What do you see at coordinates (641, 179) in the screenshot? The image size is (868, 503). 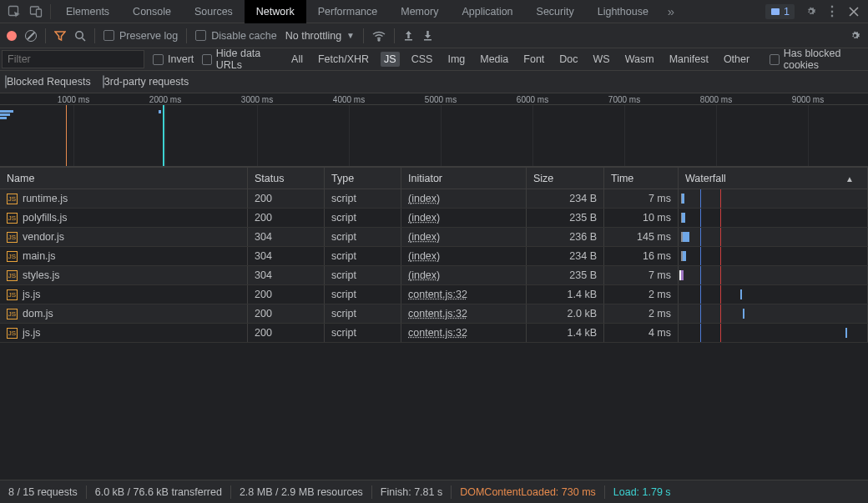 I see `column-header-time: Time` at bounding box center [641, 179].